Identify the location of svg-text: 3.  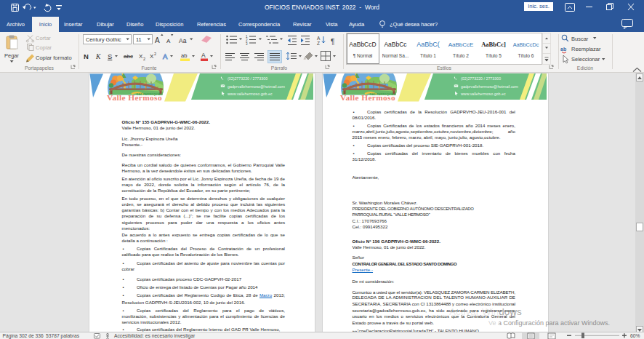
(247, 44).